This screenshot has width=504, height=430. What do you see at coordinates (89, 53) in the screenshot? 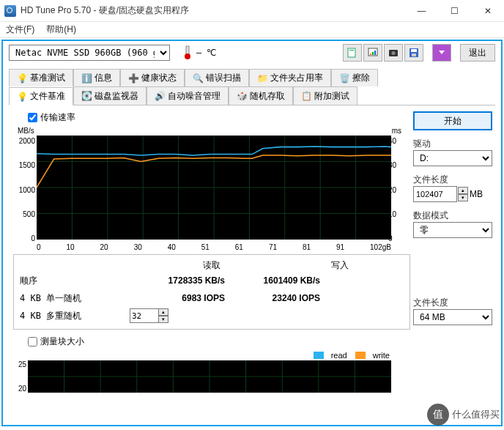
I see `drive-select: Netac NVME SSD 960GB (960 gB)` at bounding box center [89, 53].